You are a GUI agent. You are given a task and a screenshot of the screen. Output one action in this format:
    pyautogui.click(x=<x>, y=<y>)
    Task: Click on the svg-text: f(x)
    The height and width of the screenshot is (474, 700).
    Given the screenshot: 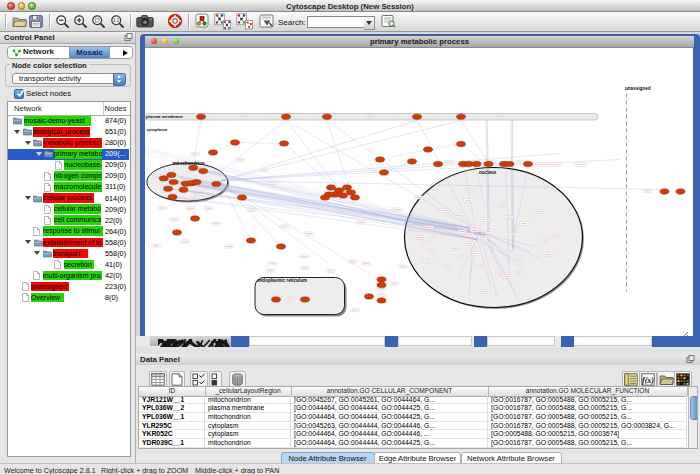 What is the action you would take?
    pyautogui.click(x=648, y=380)
    